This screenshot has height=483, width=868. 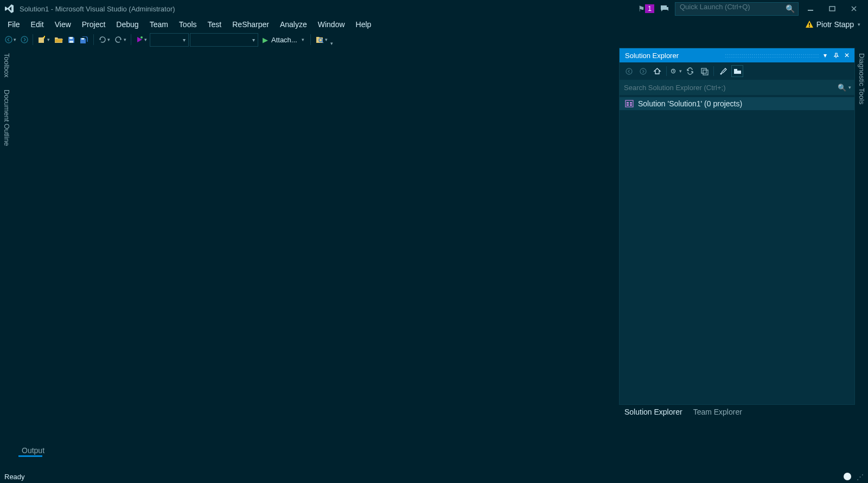 I want to click on solution-explorer-tabstrip: Solution Explorer Team Explorer, so click(x=737, y=412).